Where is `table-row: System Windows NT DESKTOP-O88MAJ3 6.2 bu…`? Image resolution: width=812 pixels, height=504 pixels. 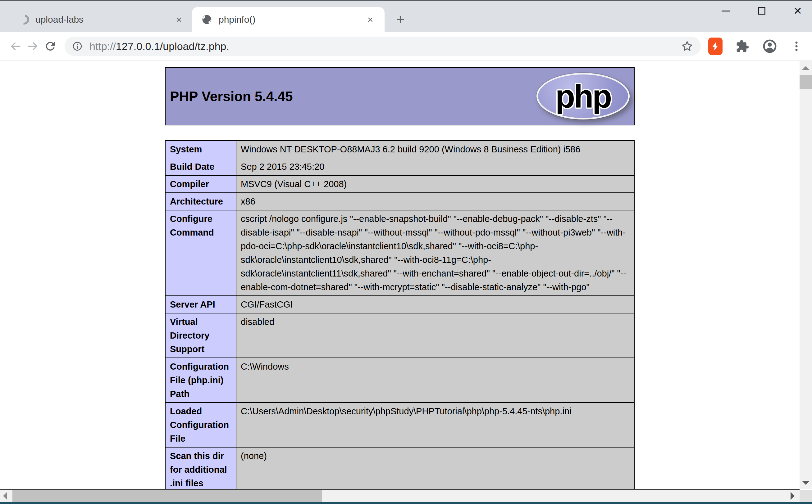 table-row: System Windows NT DESKTOP-O88MAJ3 6.2 bu… is located at coordinates (400, 149).